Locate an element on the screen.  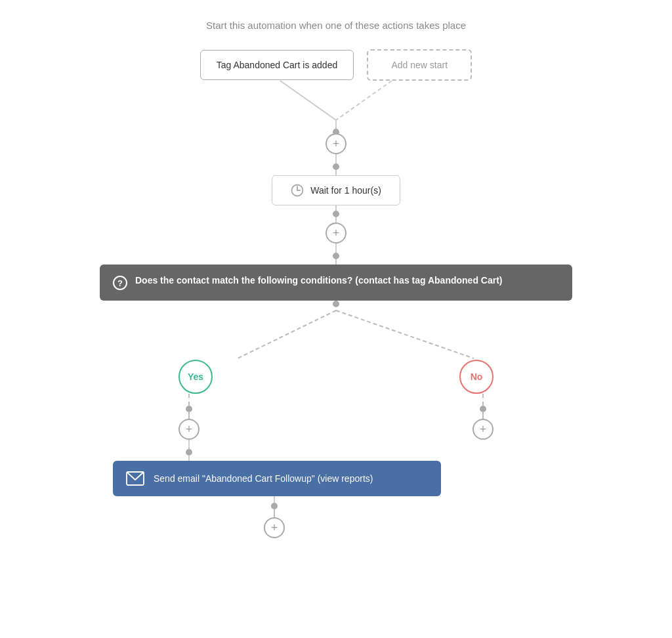
add-step-final-button: + is located at coordinates (274, 528).